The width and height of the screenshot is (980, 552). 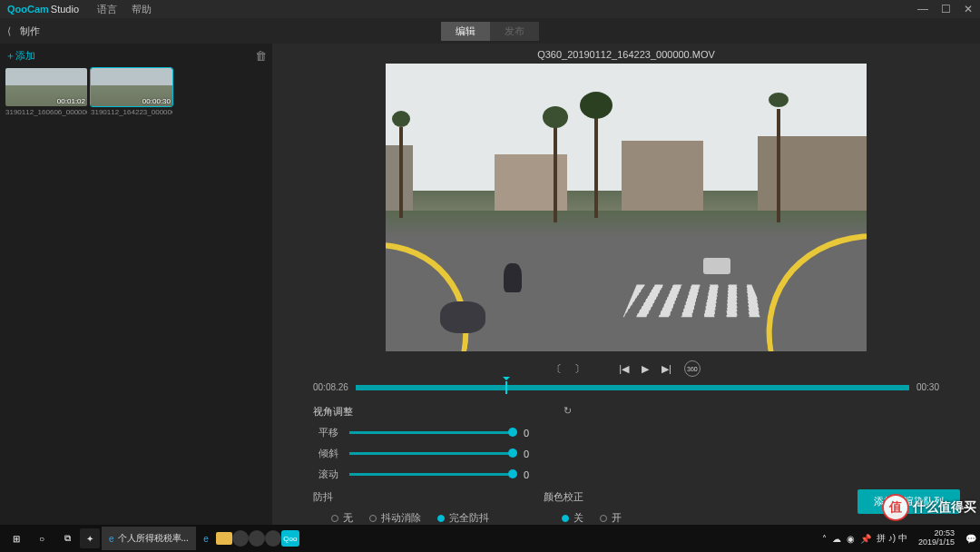 I want to click on taskbar-clock: 20:53 2019/1/15, so click(x=936, y=538).